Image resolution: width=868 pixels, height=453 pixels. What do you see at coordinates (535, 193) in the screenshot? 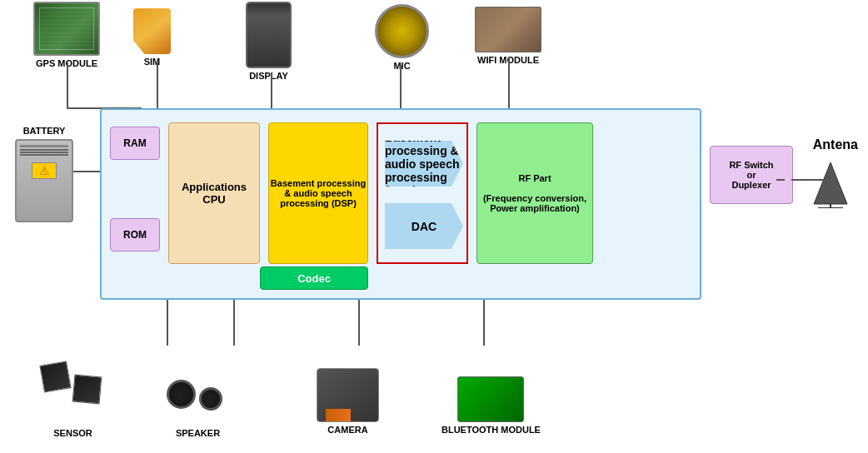
I see `rf-part-block: RF Part (Frequency conversion, Power amp…` at bounding box center [535, 193].